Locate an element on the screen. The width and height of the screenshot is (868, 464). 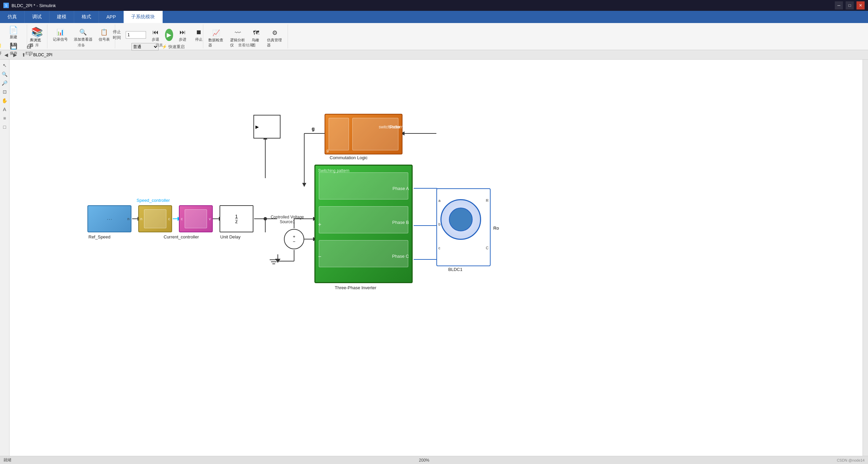
sim-manager-icon: ⚙ is located at coordinates (275, 33).